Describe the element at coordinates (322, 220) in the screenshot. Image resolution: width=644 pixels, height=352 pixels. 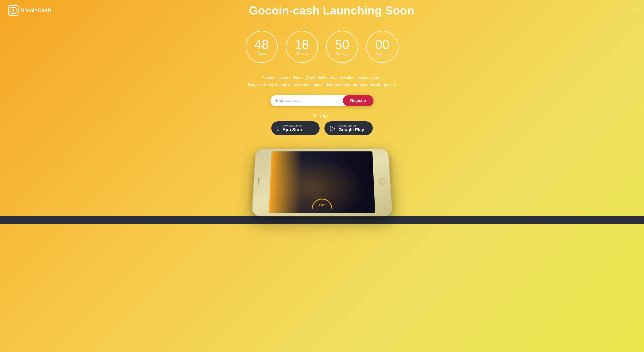
I see `footer` at that location.